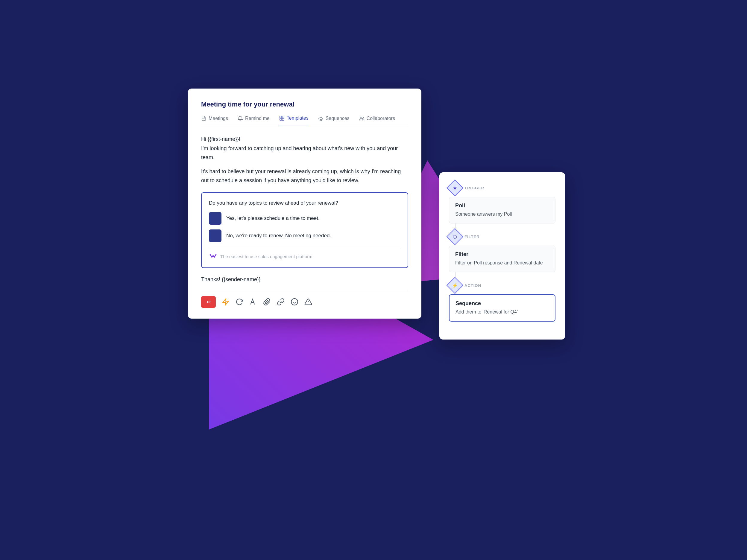  Describe the element at coordinates (502, 206) in the screenshot. I see `trigger-name: Poll` at that location.